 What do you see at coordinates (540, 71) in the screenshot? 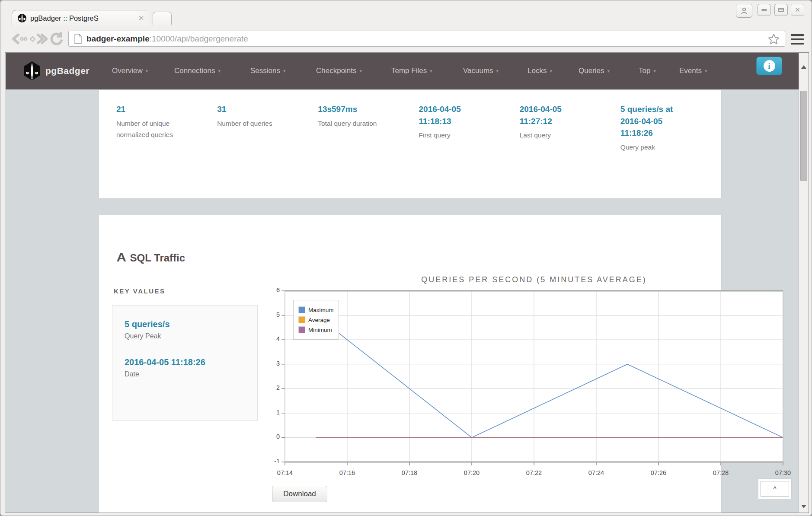
I see `nav-item-locks: Locks▾` at bounding box center [540, 71].